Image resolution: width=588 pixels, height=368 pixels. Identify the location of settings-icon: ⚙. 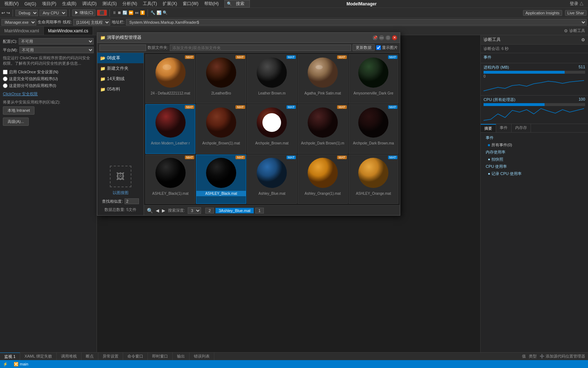
(566, 31).